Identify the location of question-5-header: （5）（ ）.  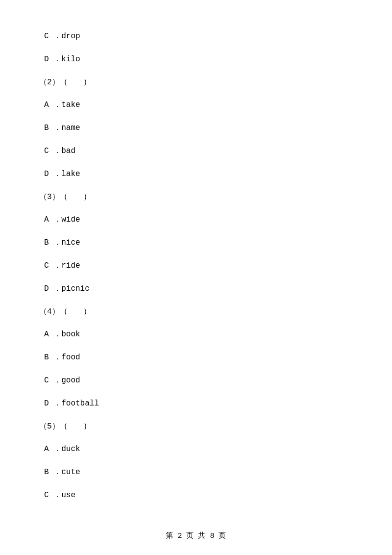
(196, 427).